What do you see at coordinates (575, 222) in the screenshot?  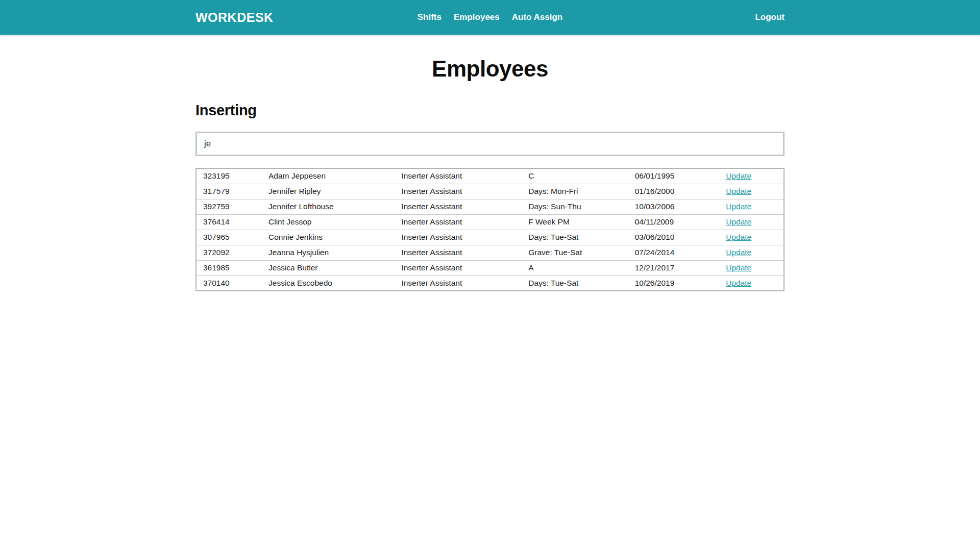 I see `employee-shift: F Week PM` at bounding box center [575, 222].